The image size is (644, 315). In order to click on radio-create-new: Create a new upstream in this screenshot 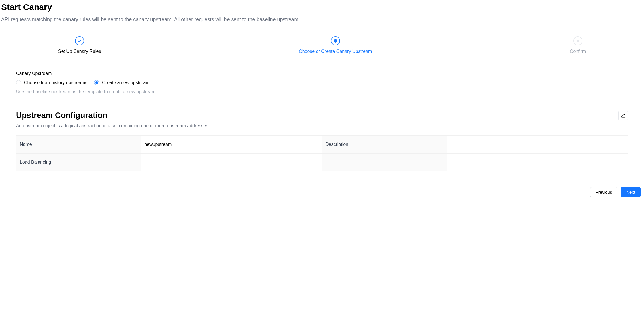, I will do `click(122, 83)`.